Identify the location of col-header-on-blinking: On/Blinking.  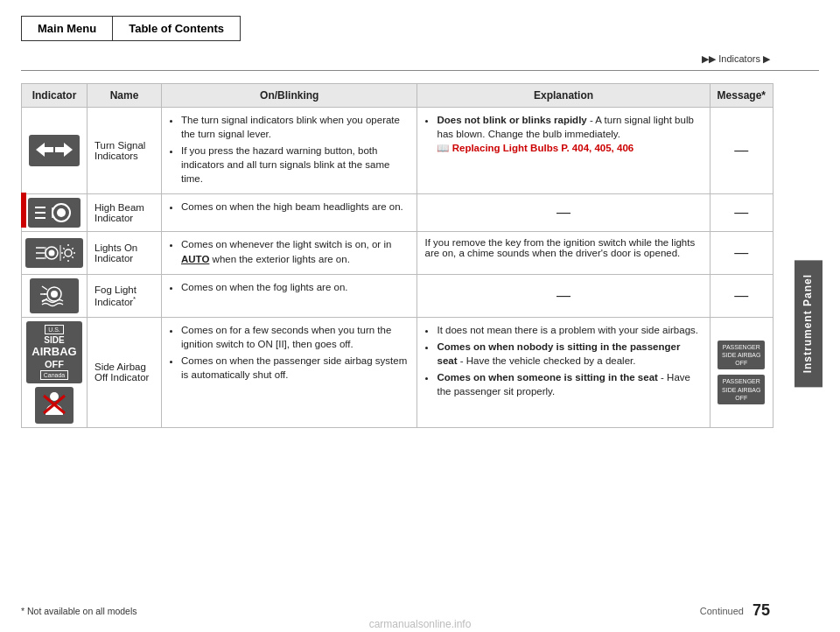
(290, 96).